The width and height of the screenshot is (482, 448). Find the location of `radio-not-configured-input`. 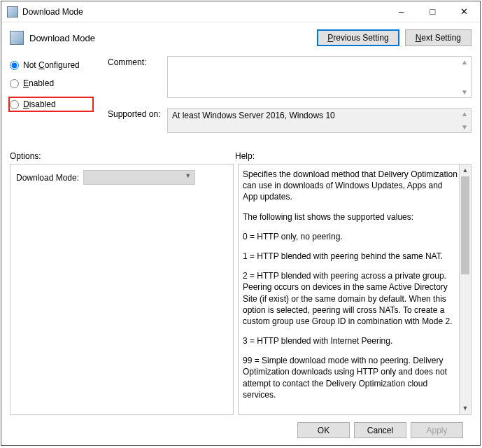

radio-not-configured-input is located at coordinates (14, 66).